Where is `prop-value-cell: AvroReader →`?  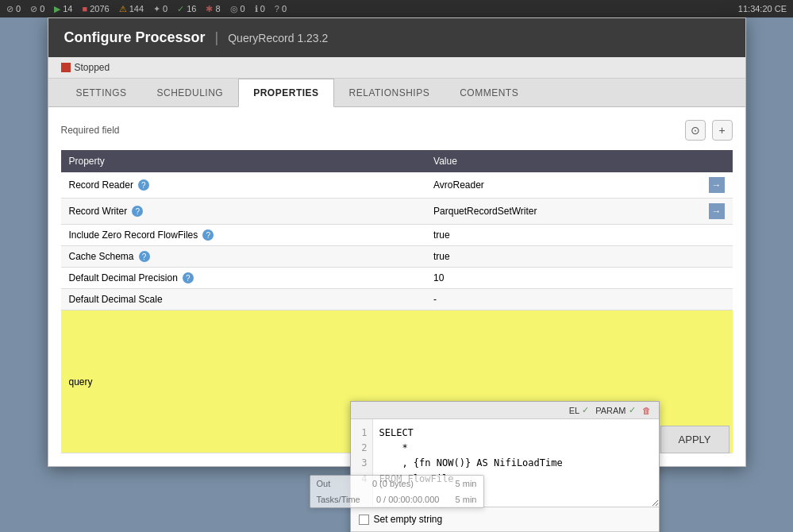
prop-value-cell: AvroReader → is located at coordinates (579, 186).